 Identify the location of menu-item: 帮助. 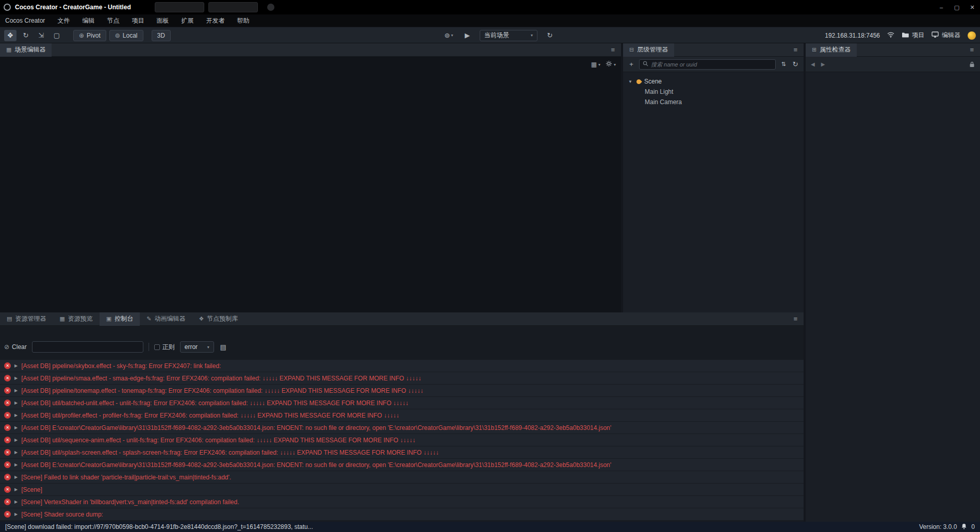
(243, 21).